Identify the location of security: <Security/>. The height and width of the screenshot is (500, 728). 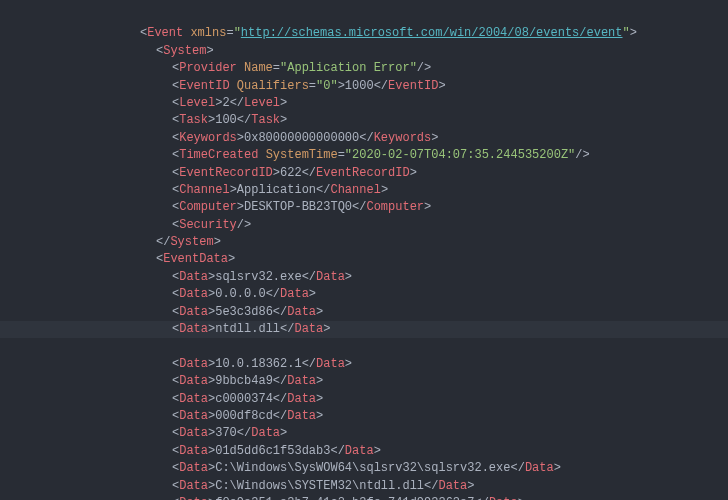
(126, 225).